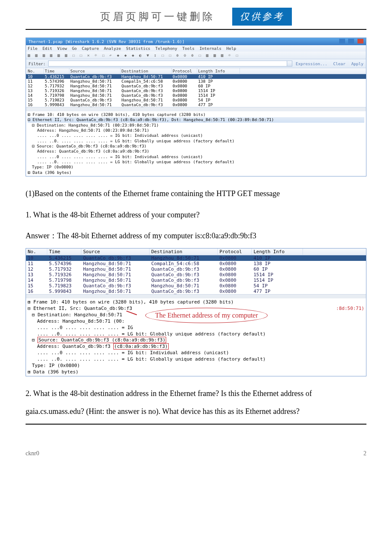  Describe the element at coordinates (357, 64) in the screenshot. I see `filter-apply-link: Apply` at that location.